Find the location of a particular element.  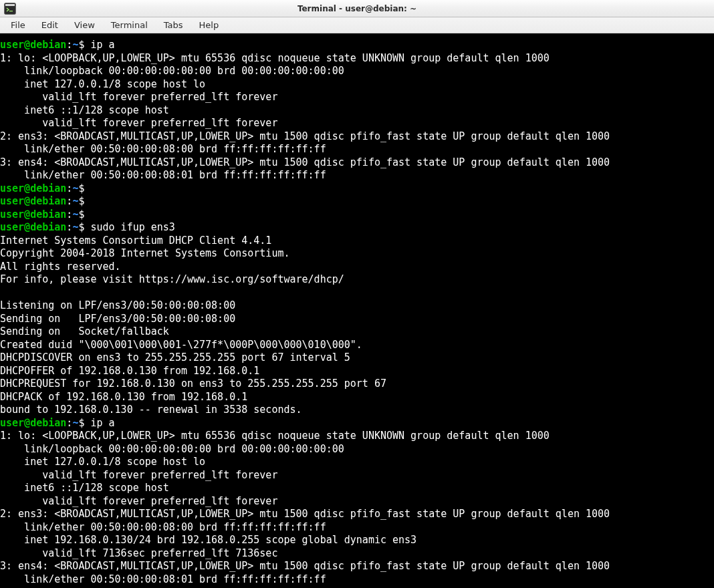

menu-file: File is located at coordinates (18, 25).